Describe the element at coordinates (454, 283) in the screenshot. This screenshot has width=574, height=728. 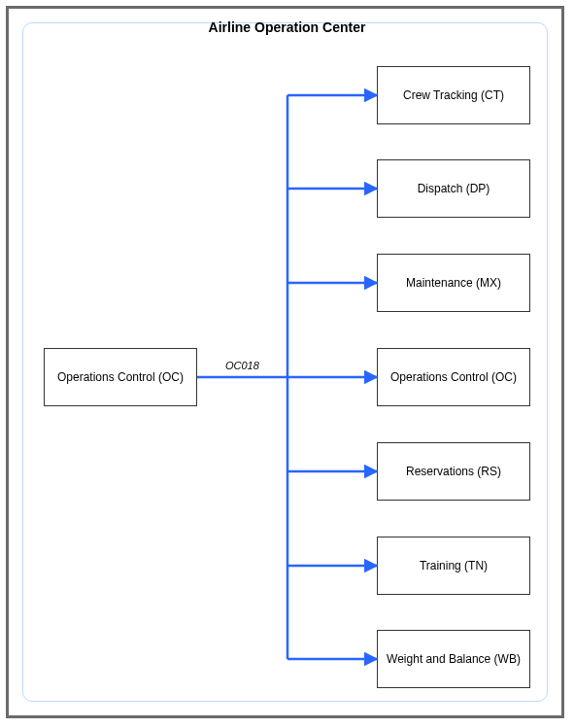
I see `node-label: Maintenance (MX)` at that location.